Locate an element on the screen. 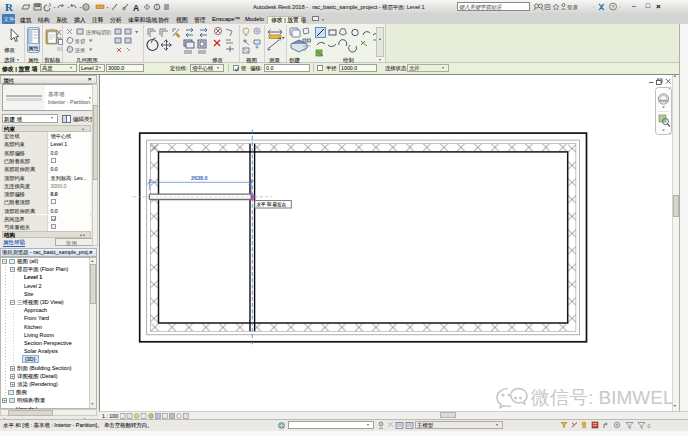 The height and width of the screenshot is (436, 688). svg-text: 连接 is located at coordinates (80, 50).